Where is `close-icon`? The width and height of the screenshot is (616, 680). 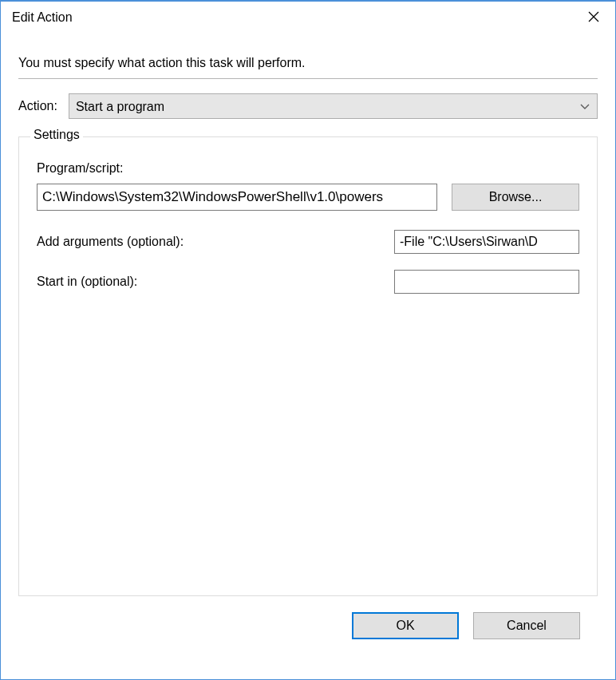 close-icon is located at coordinates (594, 18).